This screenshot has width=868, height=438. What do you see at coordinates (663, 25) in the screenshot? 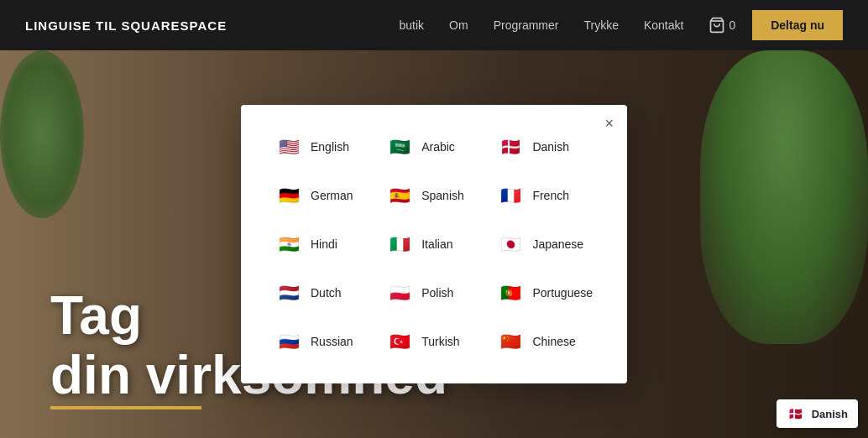
I see `nav-item-kontakt: Kontakt` at bounding box center [663, 25].